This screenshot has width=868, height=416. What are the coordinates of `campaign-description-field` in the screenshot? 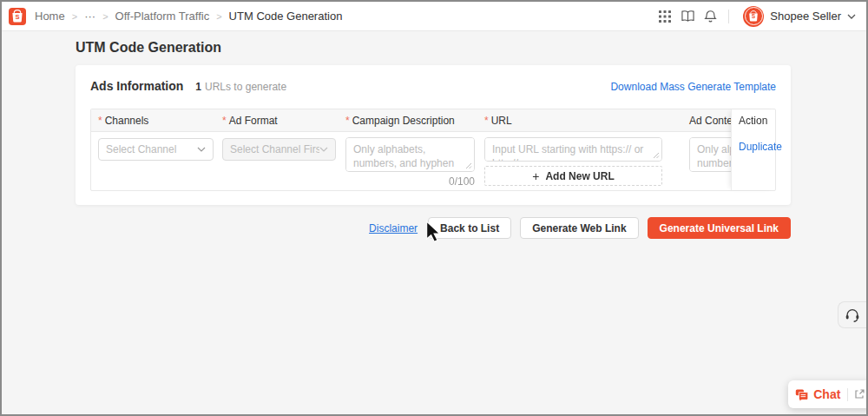 It's located at (410, 155).